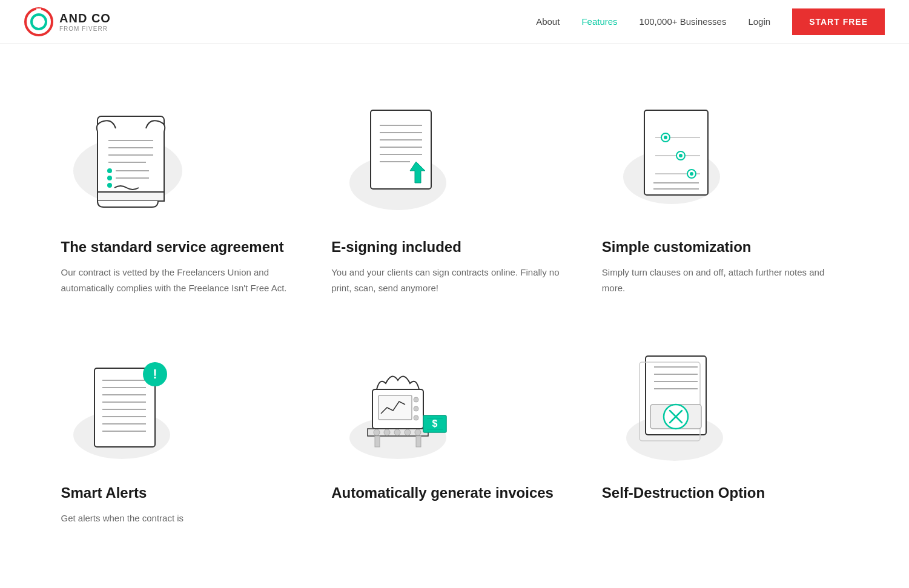  I want to click on feature-customization: Simple customization Simply turn clauses…, so click(726, 203).